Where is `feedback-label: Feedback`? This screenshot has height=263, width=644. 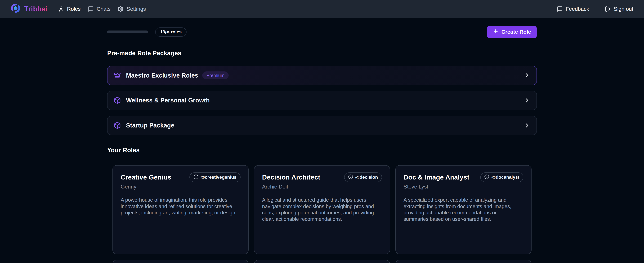
feedback-label: Feedback is located at coordinates (577, 9).